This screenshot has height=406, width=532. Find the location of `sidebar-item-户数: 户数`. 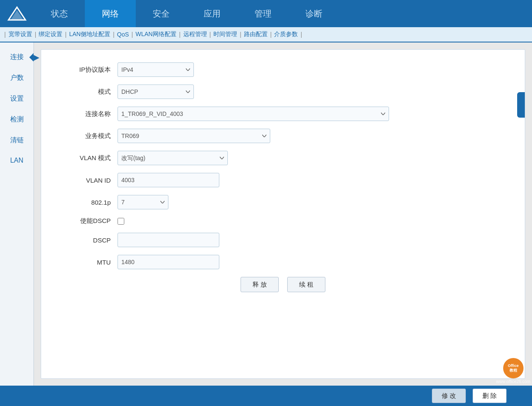

sidebar-item-户数: 户数 is located at coordinates (17, 78).